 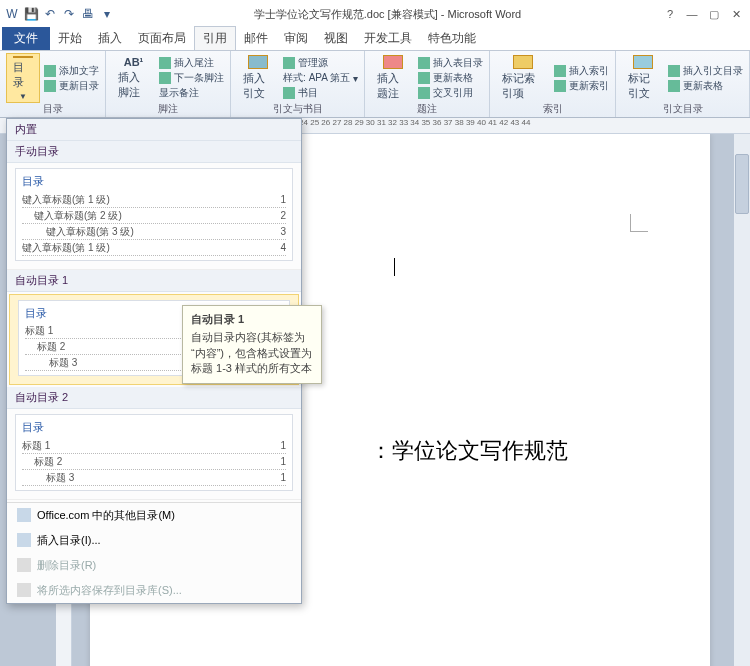 I want to click on mark-citation-button: 标记引文, so click(x=643, y=78).